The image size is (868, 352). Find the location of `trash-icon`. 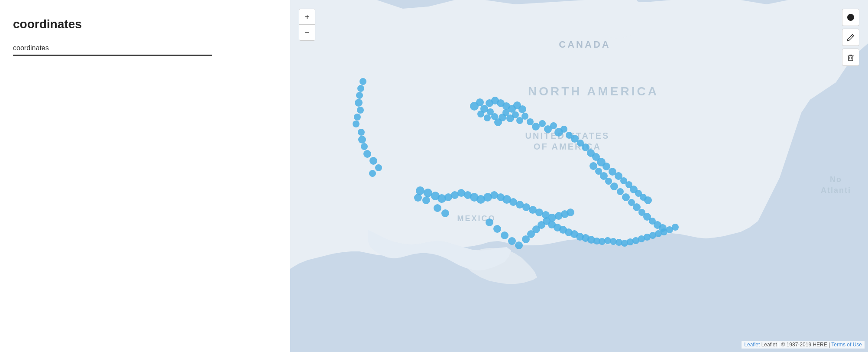

trash-icon is located at coordinates (851, 57).